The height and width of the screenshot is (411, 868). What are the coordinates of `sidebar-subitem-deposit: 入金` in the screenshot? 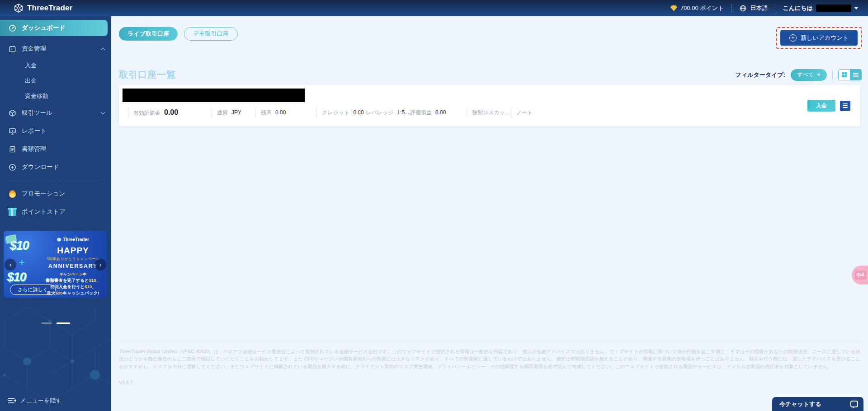 It's located at (55, 65).